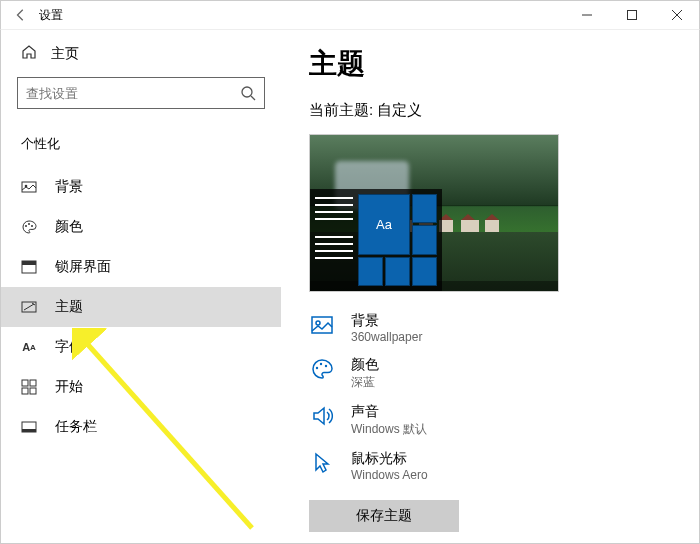 The image size is (700, 544). Describe the element at coordinates (322, 416) in the screenshot. I see `sound-icon` at that location.